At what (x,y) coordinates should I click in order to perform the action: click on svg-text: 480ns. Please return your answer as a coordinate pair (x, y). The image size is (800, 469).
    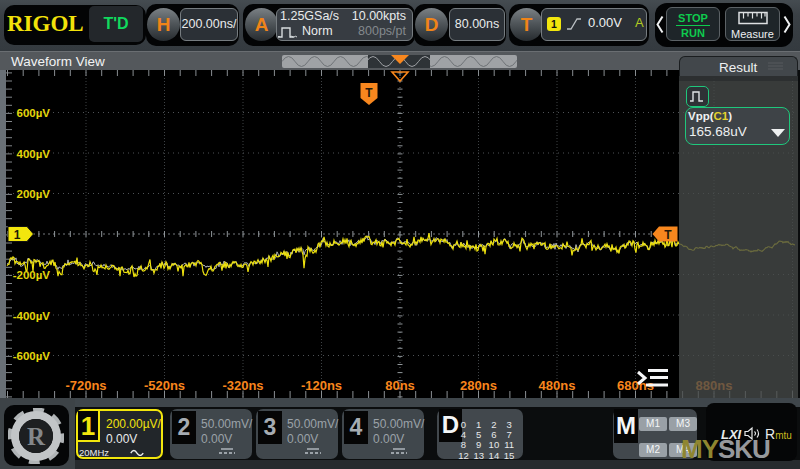
    Looking at the image, I should click on (558, 386).